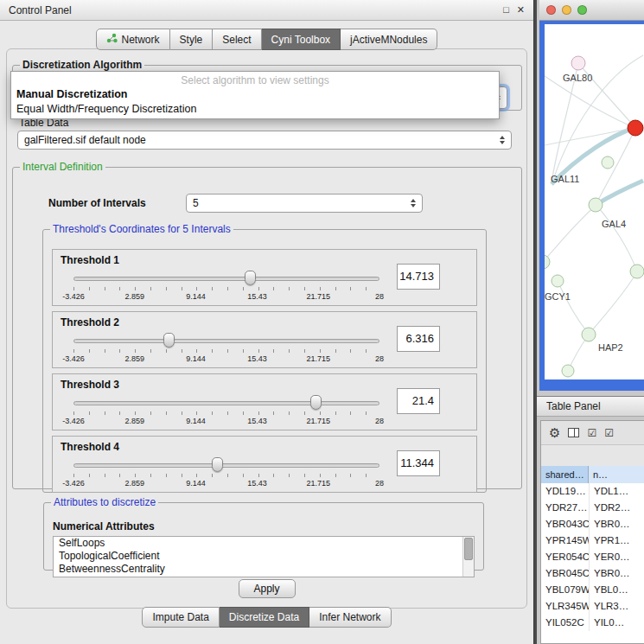 This screenshot has width=644, height=644. Describe the element at coordinates (265, 617) in the screenshot. I see `tab-discretize-data: Discretize Data` at that location.